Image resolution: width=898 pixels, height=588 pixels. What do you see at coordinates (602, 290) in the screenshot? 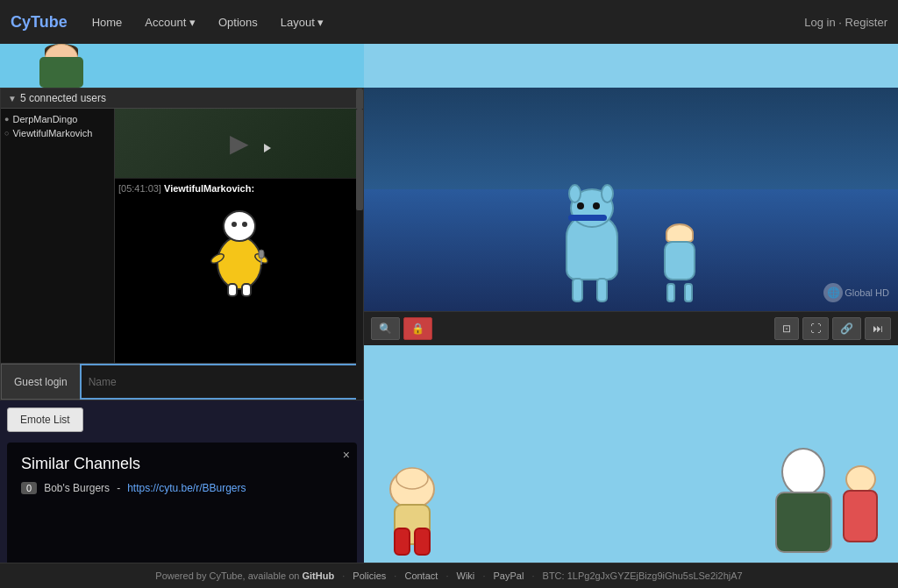
I see `dog-leg-right` at bounding box center [602, 290].